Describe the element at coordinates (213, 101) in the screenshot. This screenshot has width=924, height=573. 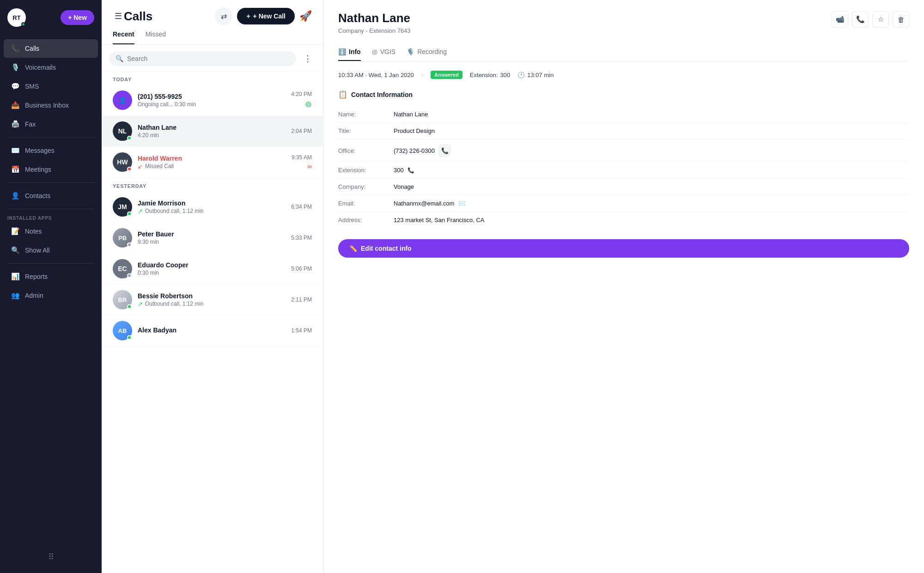
I see `call-item: 👤 (201) 555-9925 Ongoing call... 0:30 mi…` at that location.